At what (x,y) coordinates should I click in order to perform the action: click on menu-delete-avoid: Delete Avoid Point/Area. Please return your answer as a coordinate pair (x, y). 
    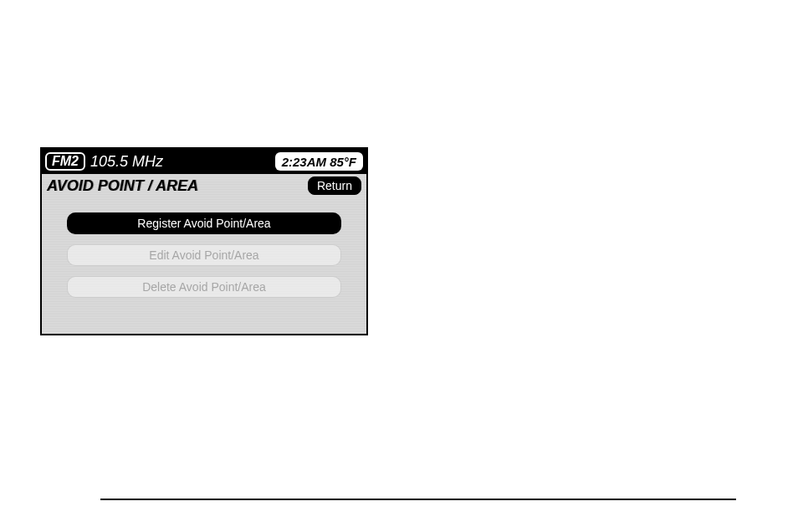
    Looking at the image, I should click on (204, 287).